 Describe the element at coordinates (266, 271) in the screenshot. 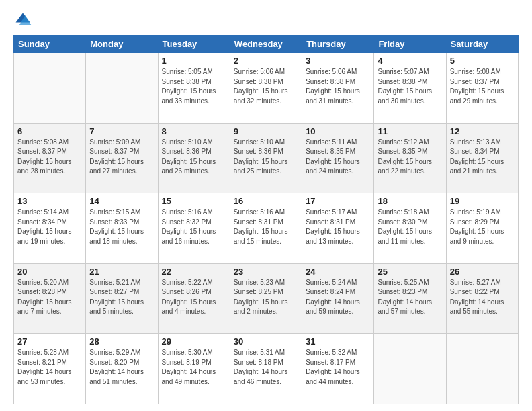

I see `day-number: 23` at that location.